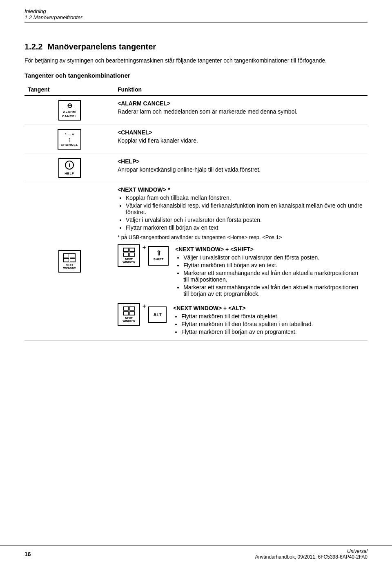 This screenshot has height=568, width=392. What do you see at coordinates (241, 170) in the screenshot?
I see `help-desc: Anropar kontextkänslig online-hjälp till…` at bounding box center [241, 170].